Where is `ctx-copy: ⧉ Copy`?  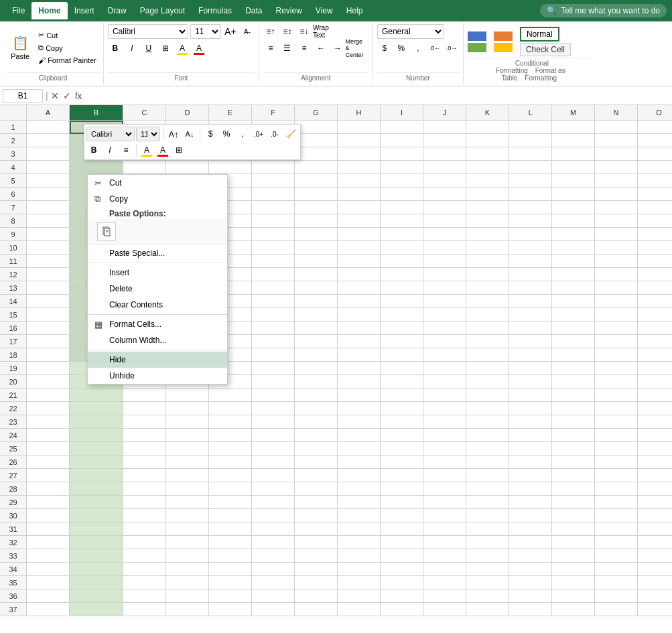 ctx-copy: ⧉ Copy is located at coordinates (157, 199).